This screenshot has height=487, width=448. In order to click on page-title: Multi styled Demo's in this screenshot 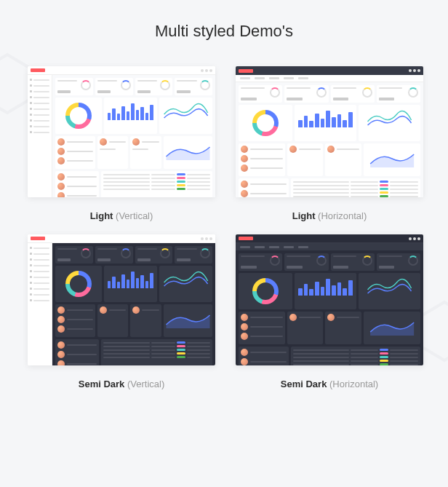, I will do `click(224, 33)`.